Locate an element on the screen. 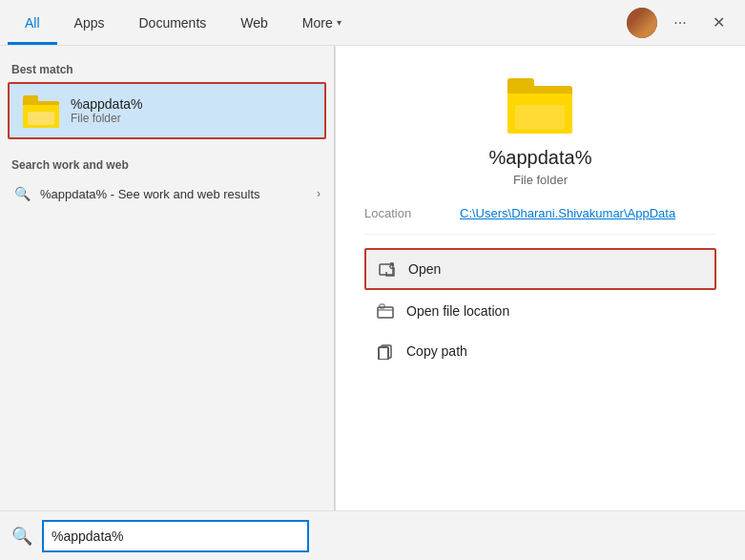 The height and width of the screenshot is (560, 745). avatar is located at coordinates (642, 23).